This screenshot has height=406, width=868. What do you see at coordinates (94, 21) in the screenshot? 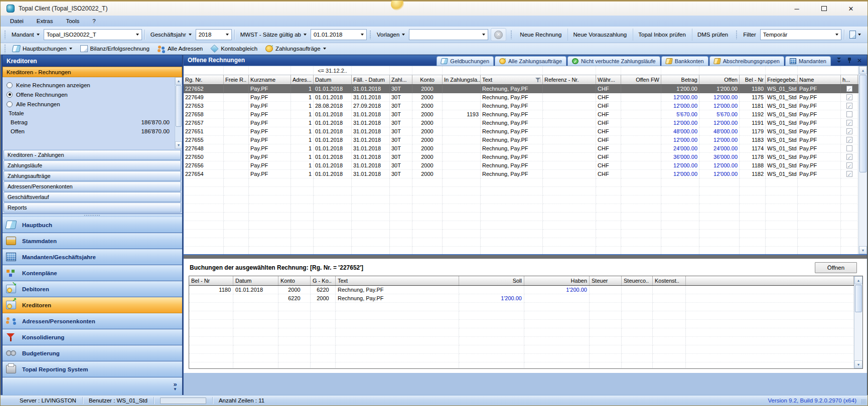
I see `menu-item: ?` at bounding box center [94, 21].